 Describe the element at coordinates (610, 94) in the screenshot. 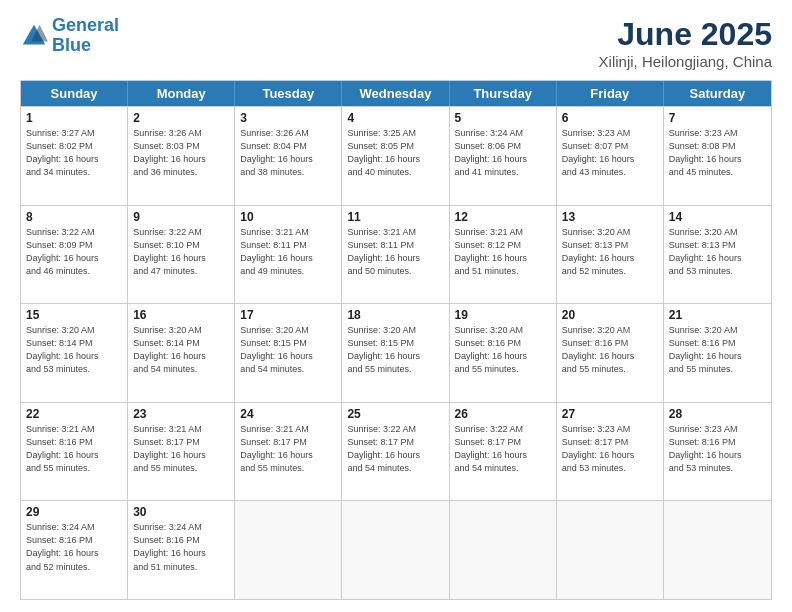

I see `weekday-header: Friday` at that location.